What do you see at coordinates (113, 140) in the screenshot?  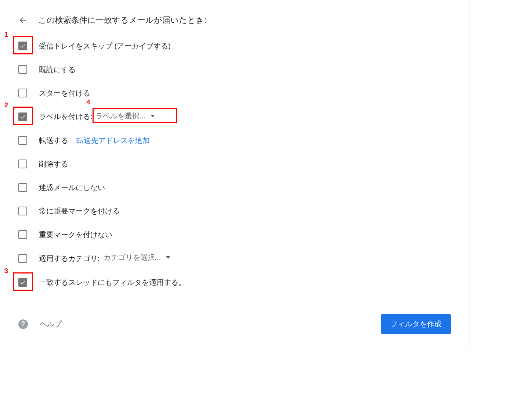 I see `add-forward-address-link: 転送先アドレスを追加` at bounding box center [113, 140].